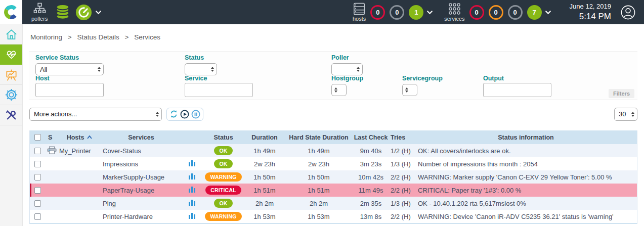 The image size is (644, 226). Describe the element at coordinates (319, 151) in the screenshot. I see `hard-state-duration-cell: 1h 49m` at that location.